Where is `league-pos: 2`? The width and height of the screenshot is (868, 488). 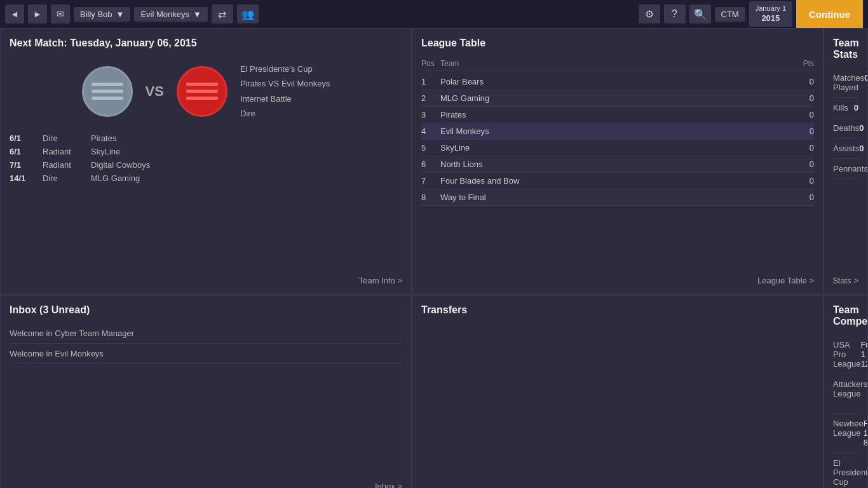
league-pos: 2 is located at coordinates (431, 98).